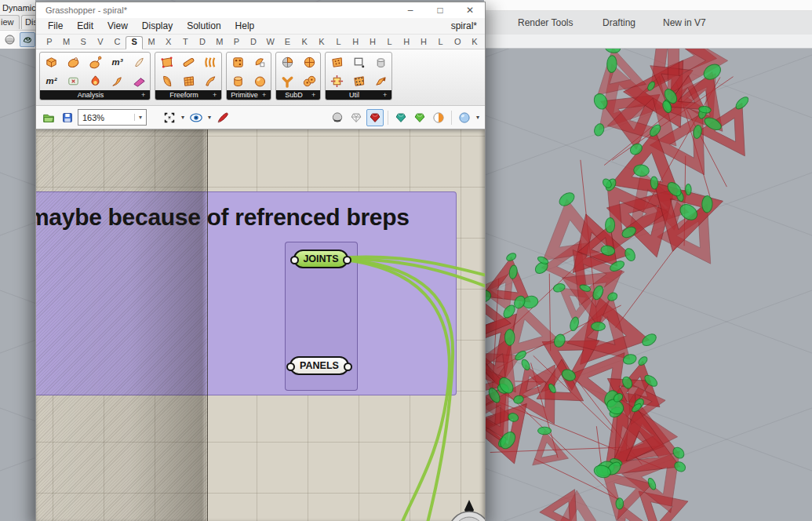 The image size is (812, 521). What do you see at coordinates (287, 62) in the screenshot?
I see `subd-from-mesh-button` at bounding box center [287, 62].